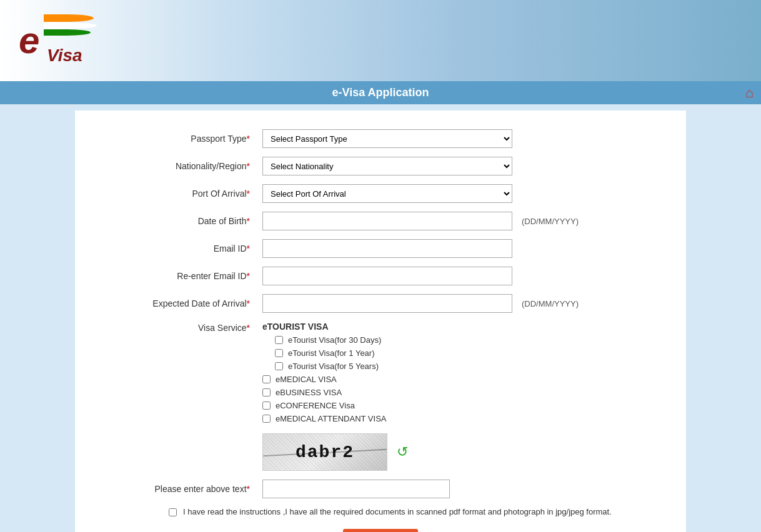  I want to click on port-of-arrival-label: Port Of Arrival*, so click(175, 194).